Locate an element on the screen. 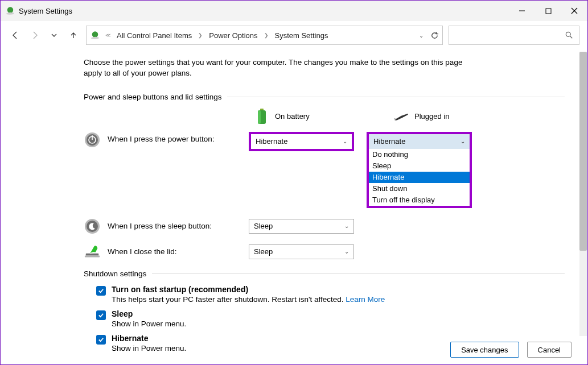 Image resolution: width=588 pixels, height=365 pixels. sleep-button-battery-select: Sleep ⌄ is located at coordinates (302, 226).